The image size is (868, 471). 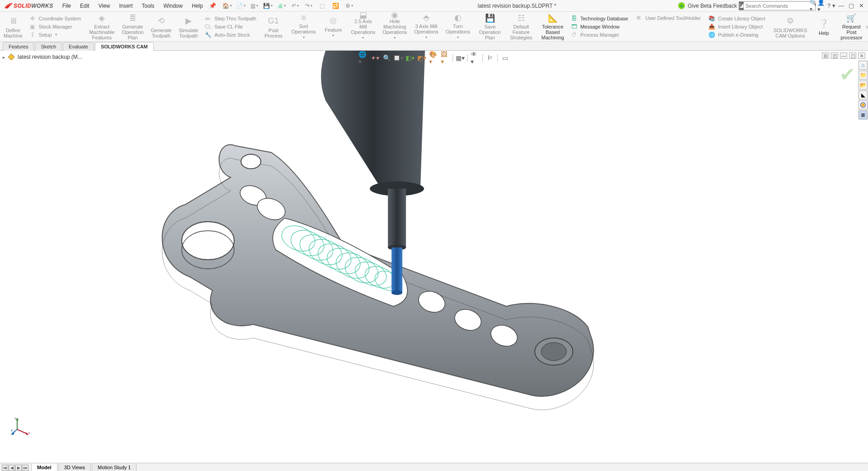 What do you see at coordinates (124, 46) in the screenshot?
I see `tab-solidworks-cam: SOLIDWORKS CAM` at bounding box center [124, 46].